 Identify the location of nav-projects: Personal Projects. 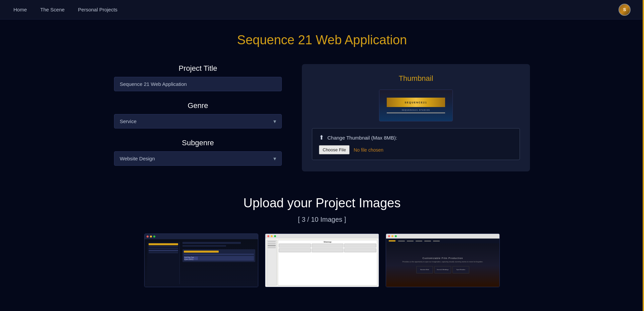
(98, 9).